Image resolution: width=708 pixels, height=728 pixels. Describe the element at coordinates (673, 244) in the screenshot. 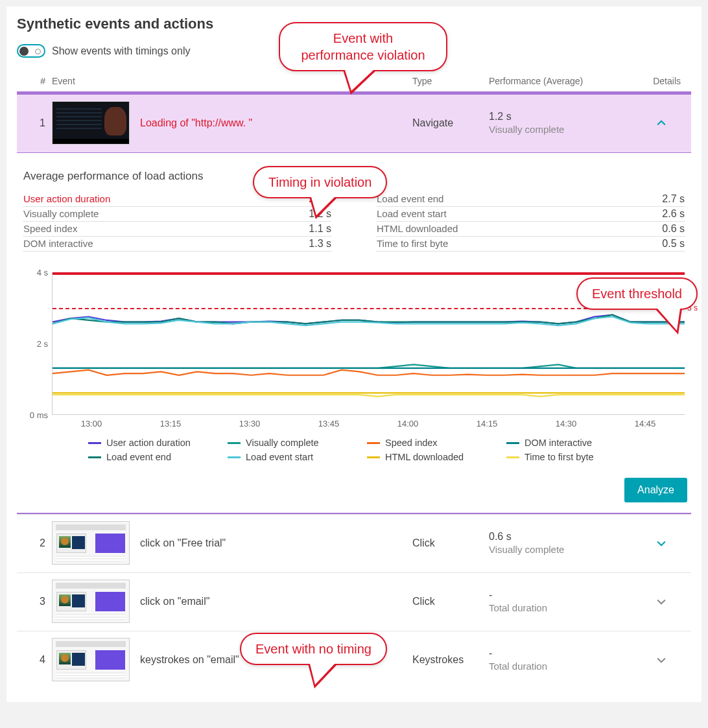

I see `metric-value: 0.5 s` at that location.